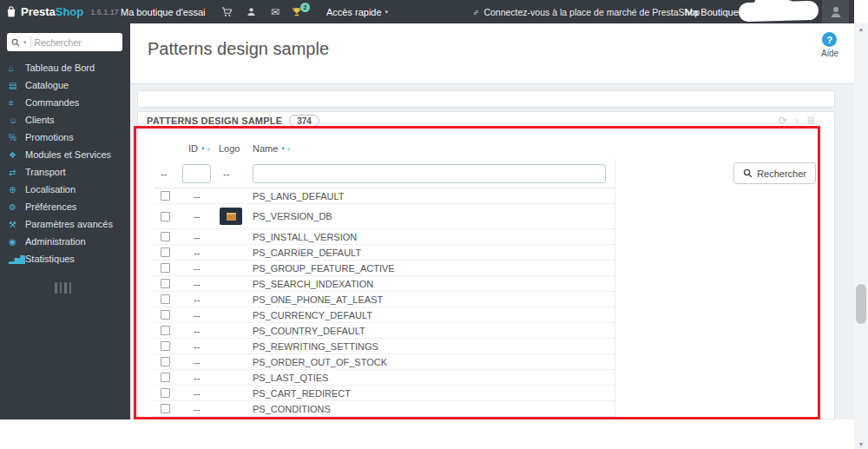 This screenshot has height=449, width=868. Describe the element at coordinates (227, 12) in the screenshot. I see `cart-icon` at that location.